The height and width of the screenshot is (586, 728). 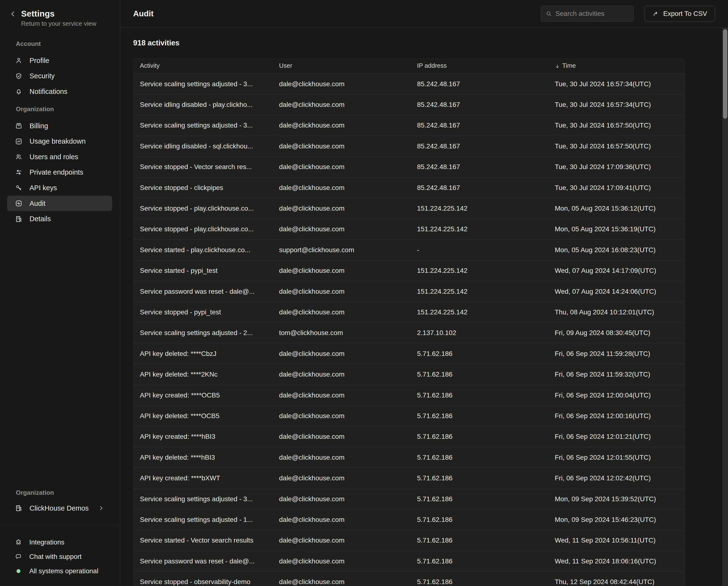 What do you see at coordinates (43, 188) in the screenshot?
I see `sidebar-item-label: API keys` at bounding box center [43, 188].